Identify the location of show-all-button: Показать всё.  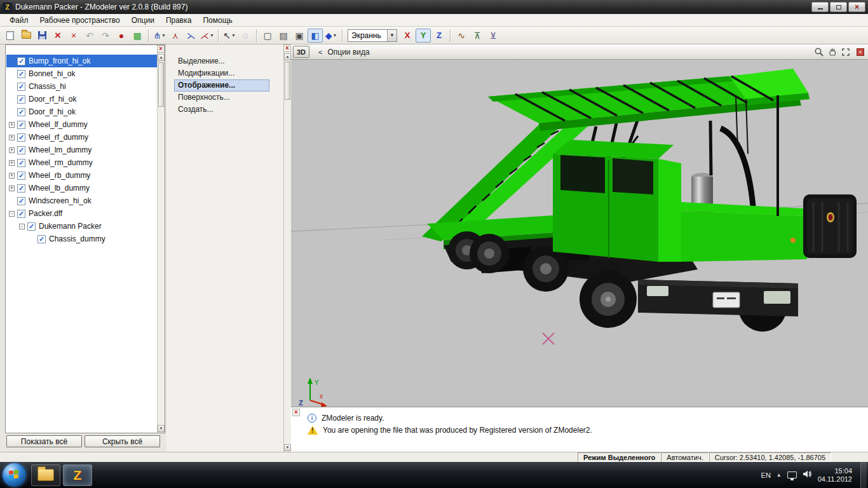
(44, 441).